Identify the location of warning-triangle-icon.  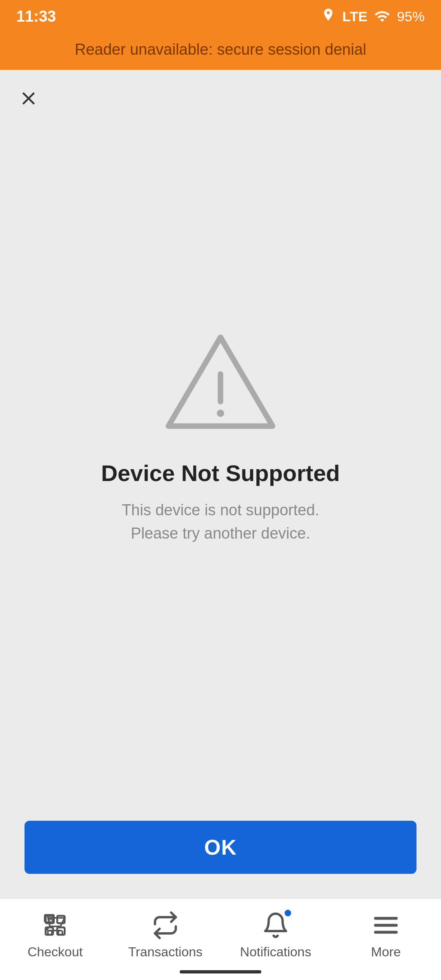
(220, 380).